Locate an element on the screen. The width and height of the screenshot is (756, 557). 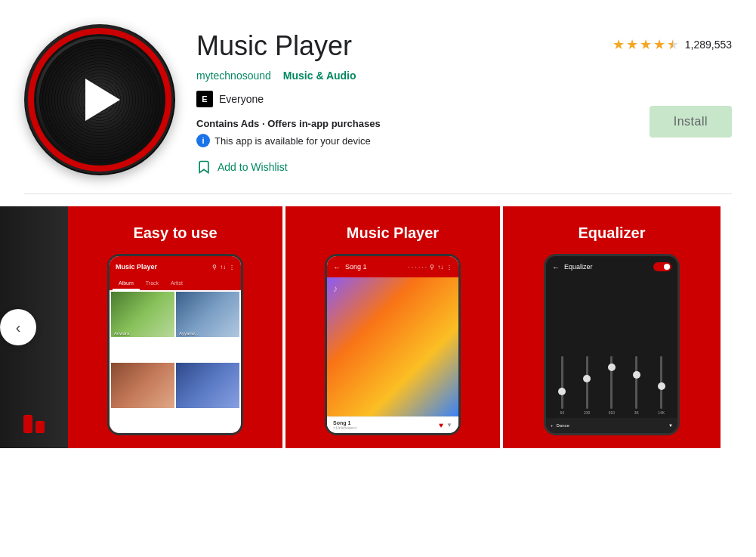
star-1: ★ is located at coordinates (619, 45).